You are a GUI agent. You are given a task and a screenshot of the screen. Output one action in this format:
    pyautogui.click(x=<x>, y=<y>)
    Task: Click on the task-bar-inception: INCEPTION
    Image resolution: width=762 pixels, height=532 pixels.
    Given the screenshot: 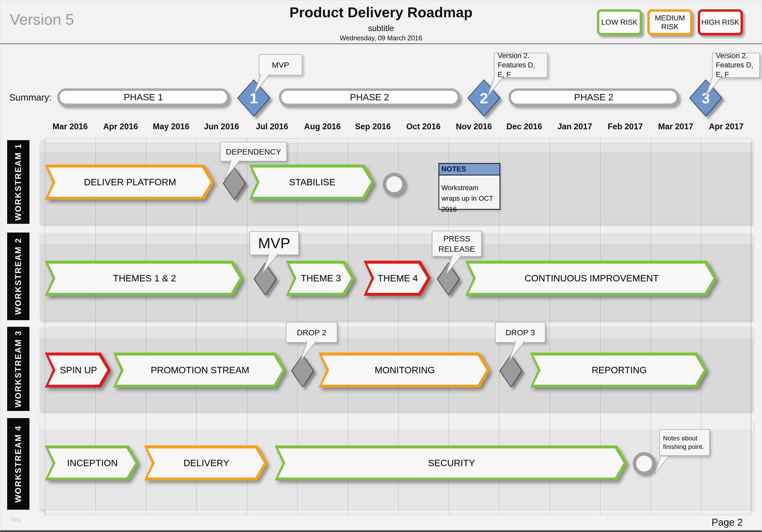 What is the action you would take?
    pyautogui.click(x=92, y=463)
    